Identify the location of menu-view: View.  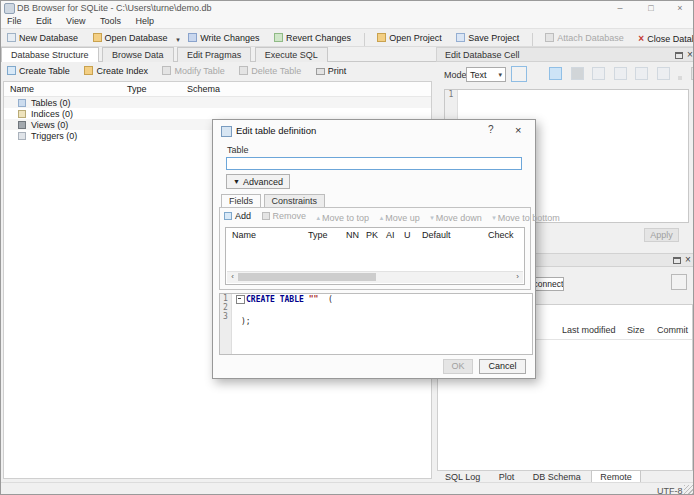
(76, 21).